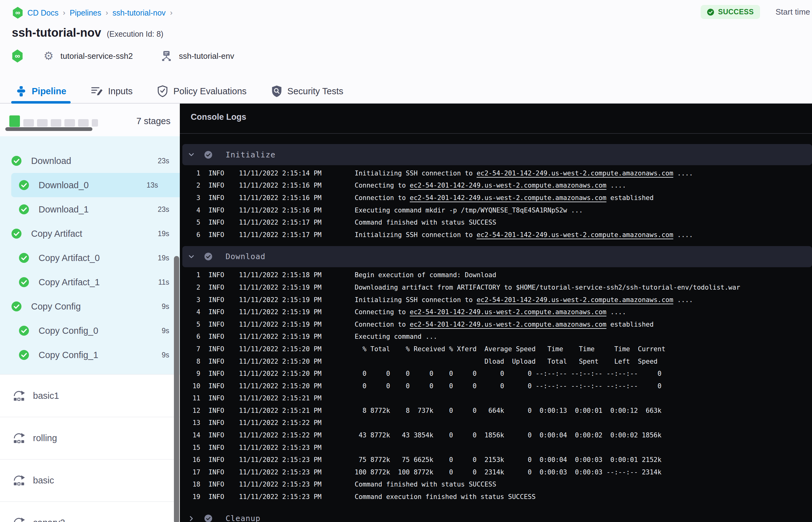  Describe the element at coordinates (163, 209) in the screenshot. I see `stage-duration: 23s` at that location.